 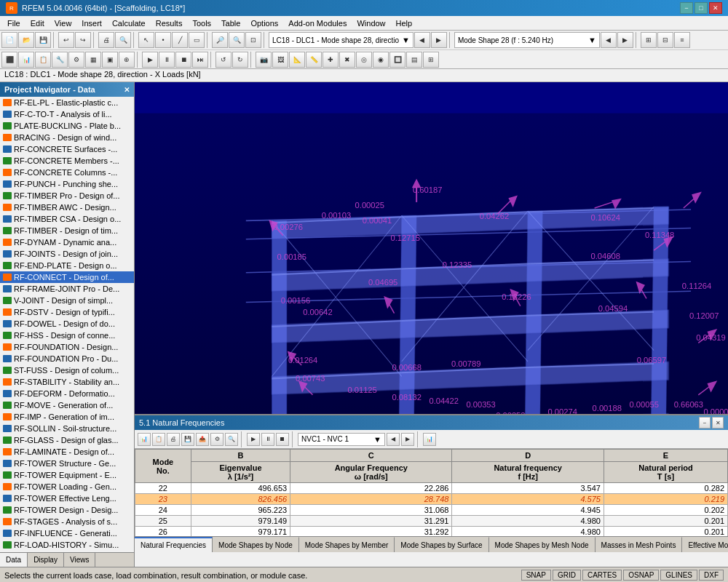 I want to click on menu-edit: Edit, so click(x=38, y=23).